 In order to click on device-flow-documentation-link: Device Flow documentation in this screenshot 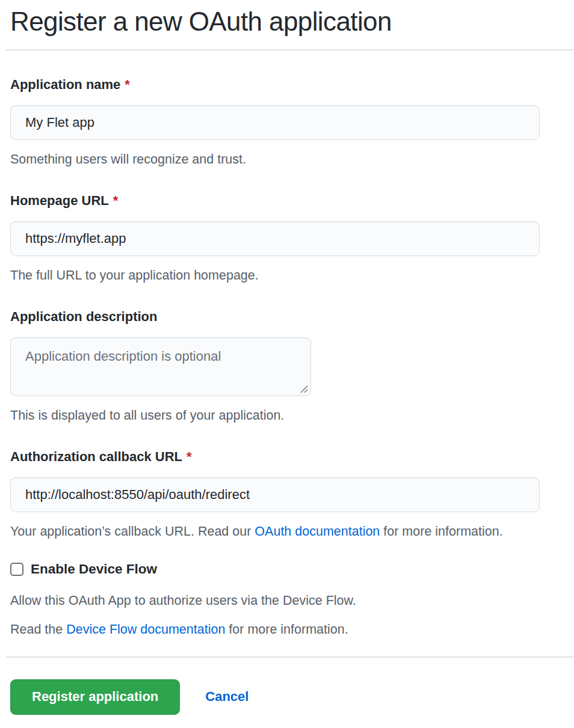, I will do `click(146, 629)`.